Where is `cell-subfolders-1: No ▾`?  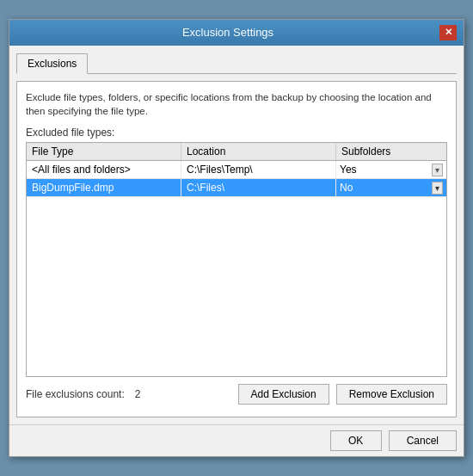 cell-subfolders-1: No ▾ is located at coordinates (391, 188).